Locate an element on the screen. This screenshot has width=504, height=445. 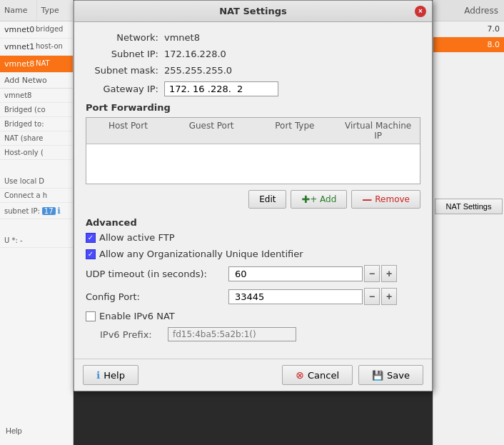
add-network-button: Add Netwo is located at coordinates (36, 81).